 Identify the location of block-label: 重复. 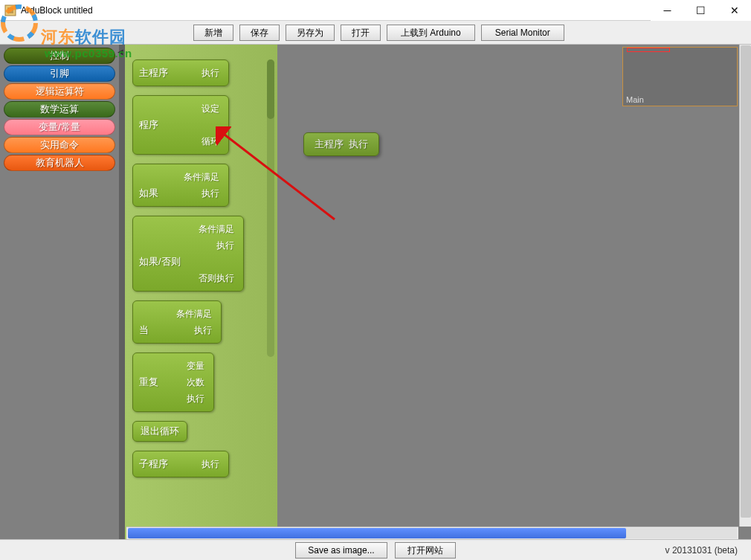
(149, 382).